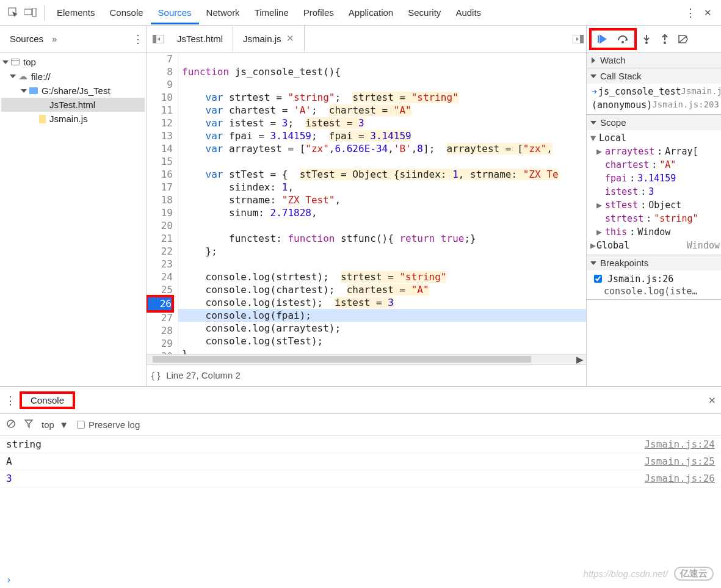 The width and height of the screenshot is (721, 588). Describe the element at coordinates (655, 219) in the screenshot. I see `scope-var: strtest:"string"` at that location.